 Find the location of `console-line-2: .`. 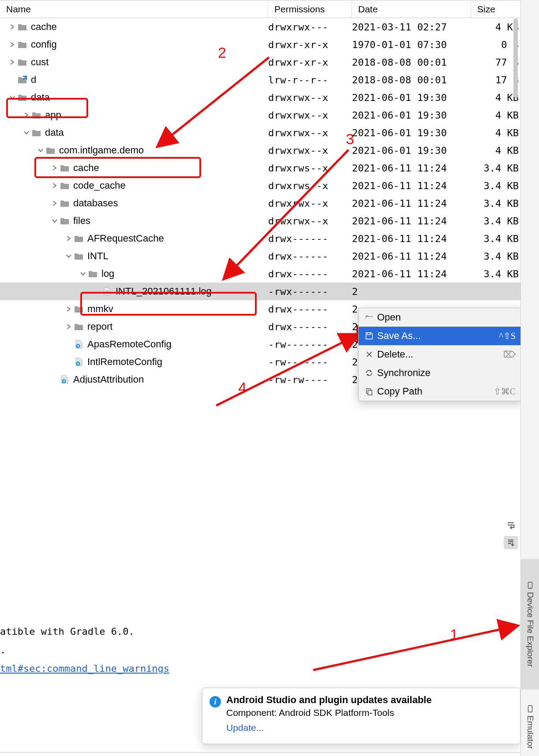

console-line-2: . is located at coordinates (251, 650).